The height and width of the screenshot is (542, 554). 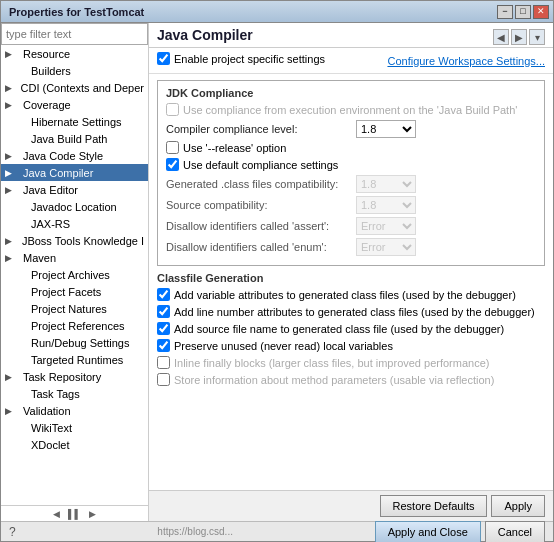 What do you see at coordinates (351, 184) in the screenshot?
I see `generated-class-row: Generated .class files compatibility: 1.…` at bounding box center [351, 184].